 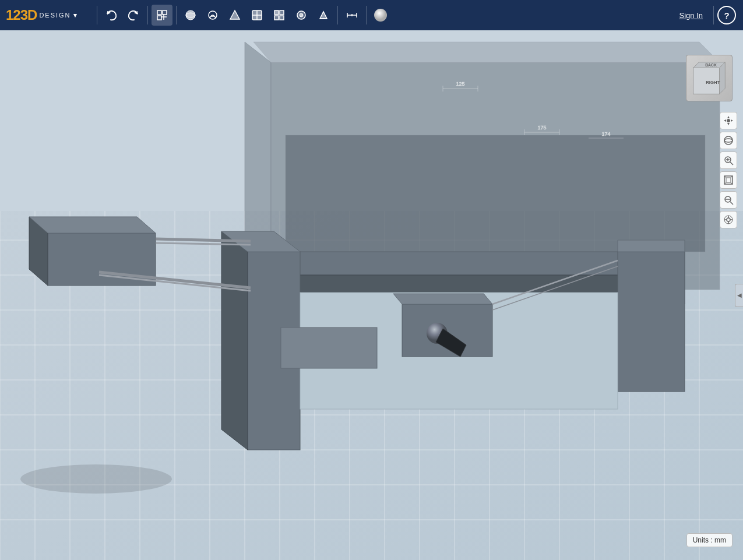 I want to click on view-mode-group, so click(x=381, y=15).